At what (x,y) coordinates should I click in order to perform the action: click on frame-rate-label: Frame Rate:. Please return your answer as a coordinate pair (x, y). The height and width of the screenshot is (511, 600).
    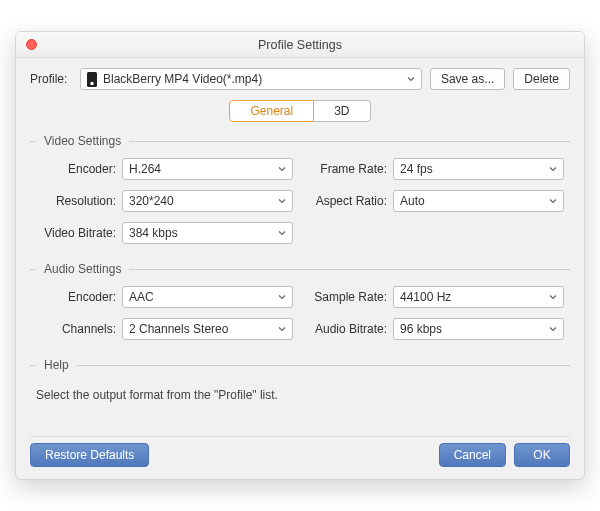
    Looking at the image, I should click on (350, 169).